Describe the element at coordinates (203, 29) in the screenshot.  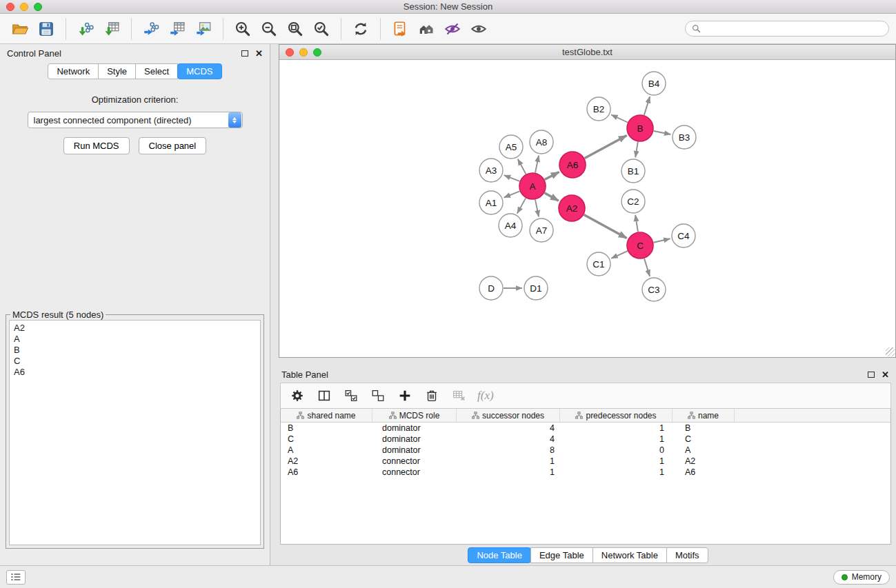
I see `export-image-icon` at that location.